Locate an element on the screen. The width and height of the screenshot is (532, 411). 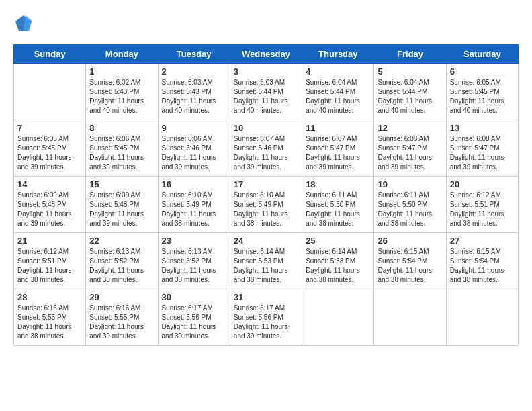
day-number: 18 is located at coordinates (338, 184).